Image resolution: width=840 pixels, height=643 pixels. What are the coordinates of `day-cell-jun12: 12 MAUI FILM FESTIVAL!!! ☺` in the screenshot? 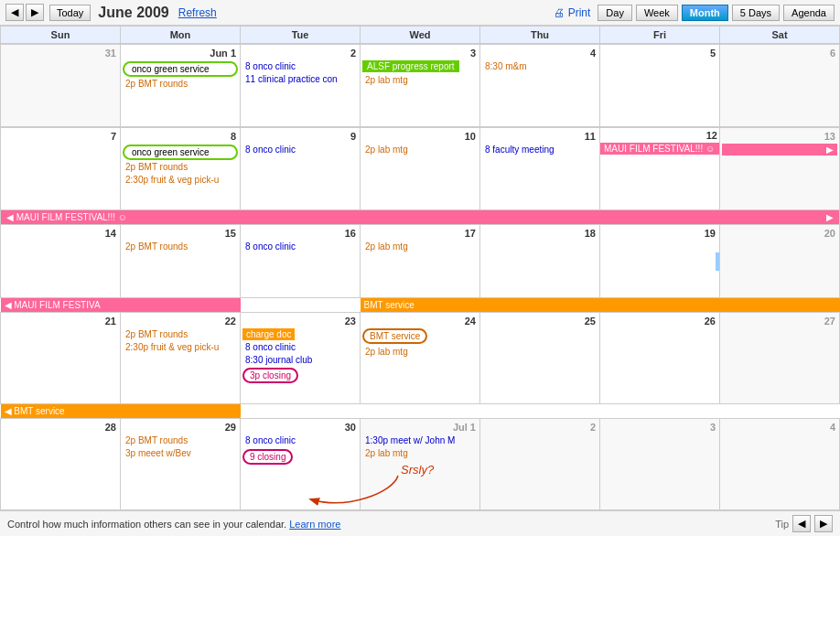 It's located at (661, 169).